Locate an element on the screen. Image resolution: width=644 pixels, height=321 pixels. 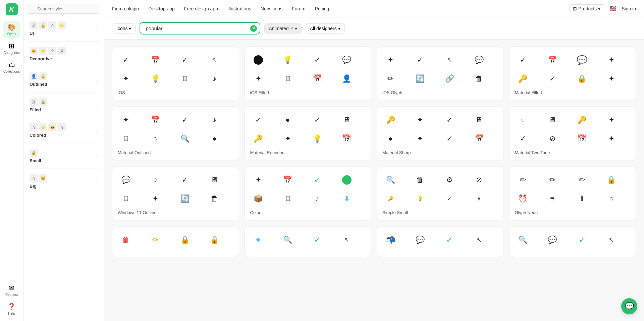
col-icon-box: 📦 is located at coordinates (258, 199).